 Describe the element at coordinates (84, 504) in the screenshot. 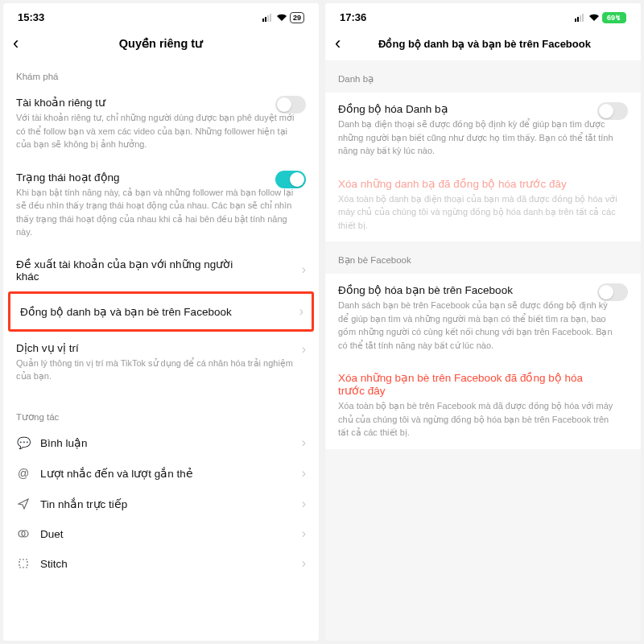

I see `dm-label: Tin nhắn trực tiếp` at that location.